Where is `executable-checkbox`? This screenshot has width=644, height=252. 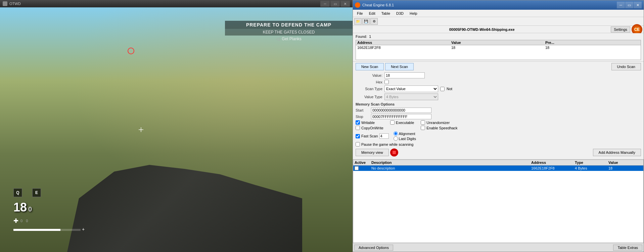 executable-checkbox is located at coordinates (392, 123).